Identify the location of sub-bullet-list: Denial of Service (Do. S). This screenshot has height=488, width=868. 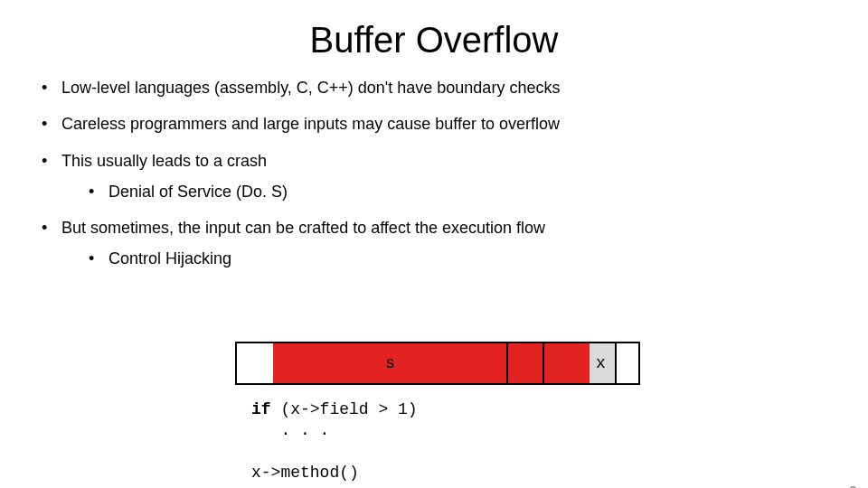
(478, 192).